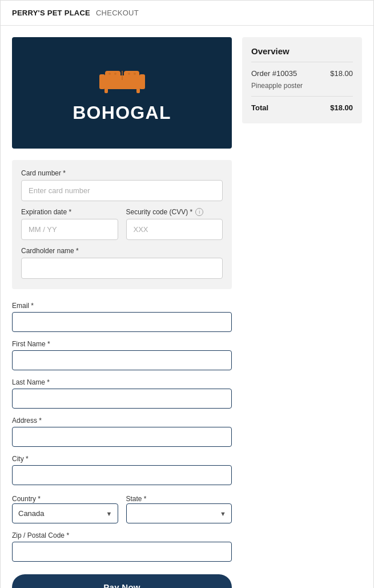 This screenshot has height=588, width=374. What do you see at coordinates (187, 13) in the screenshot?
I see `page-header: PERRY'S PET PLACE CHECKOUT` at bounding box center [187, 13].